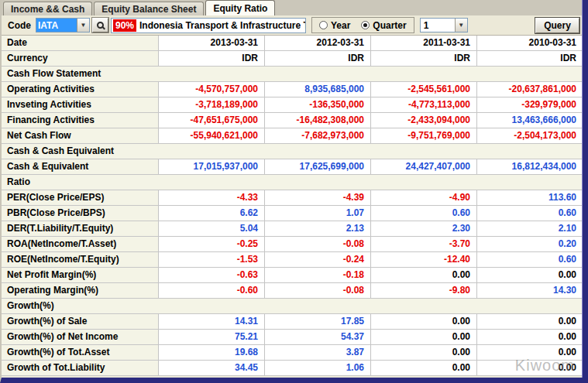  What do you see at coordinates (292, 214) in the screenshot?
I see `table-row: PBR(Close Price/BPS)6.621.070.600.60` at bounding box center [292, 214].